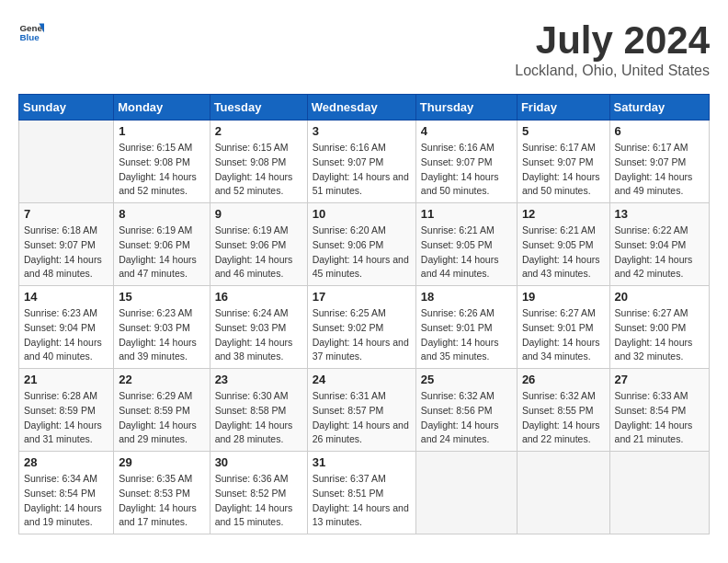 This screenshot has height=563, width=728. I want to click on day-info: Sunrise: 6:23 AMSunset: 9:04 PMDaylight:…, so click(66, 335).